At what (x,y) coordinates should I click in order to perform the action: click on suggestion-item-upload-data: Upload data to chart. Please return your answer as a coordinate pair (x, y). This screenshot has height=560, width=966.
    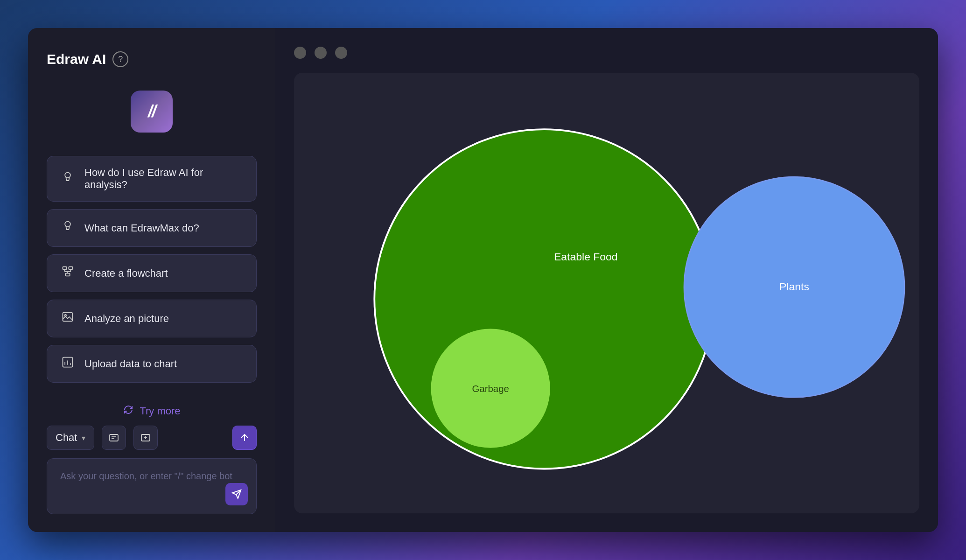
    Looking at the image, I should click on (152, 364).